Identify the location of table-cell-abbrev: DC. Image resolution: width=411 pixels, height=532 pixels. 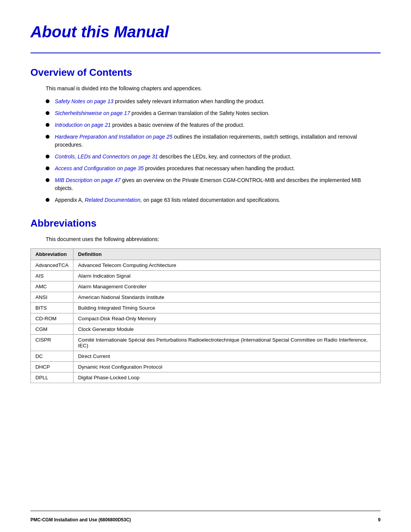
(52, 356).